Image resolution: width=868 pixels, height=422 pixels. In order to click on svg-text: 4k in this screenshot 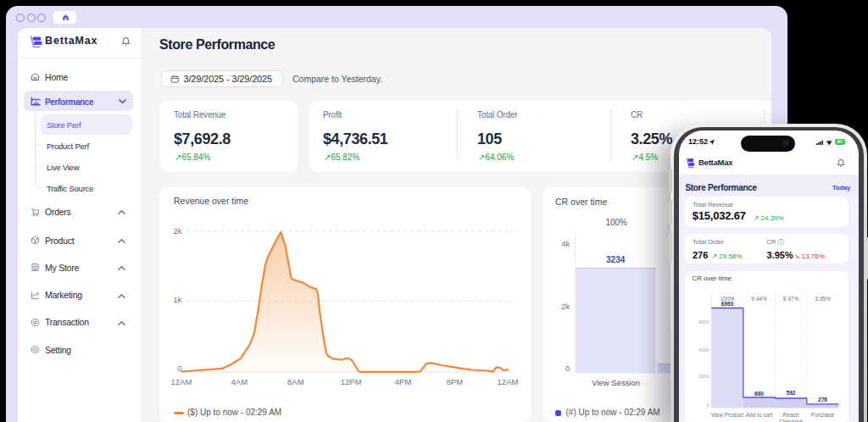, I will do `click(565, 242)`.